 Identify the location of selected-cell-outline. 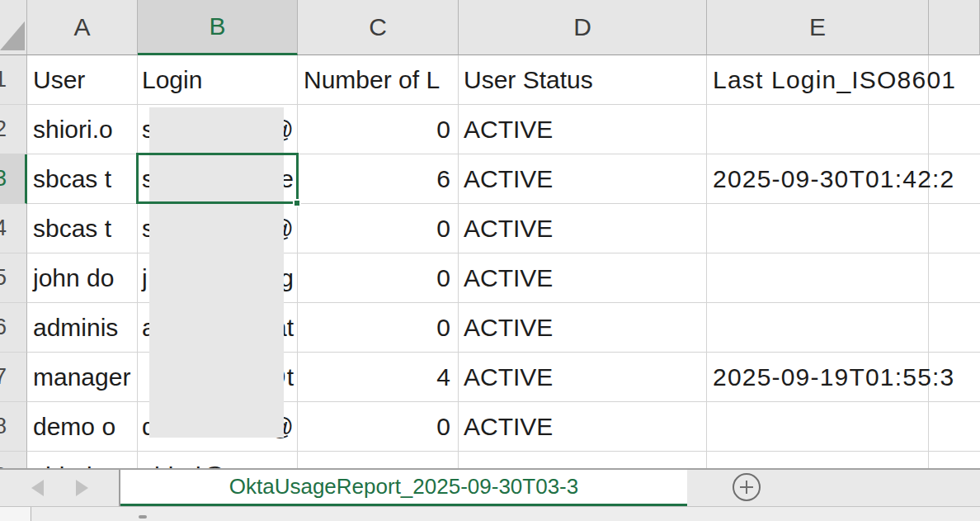
(218, 178).